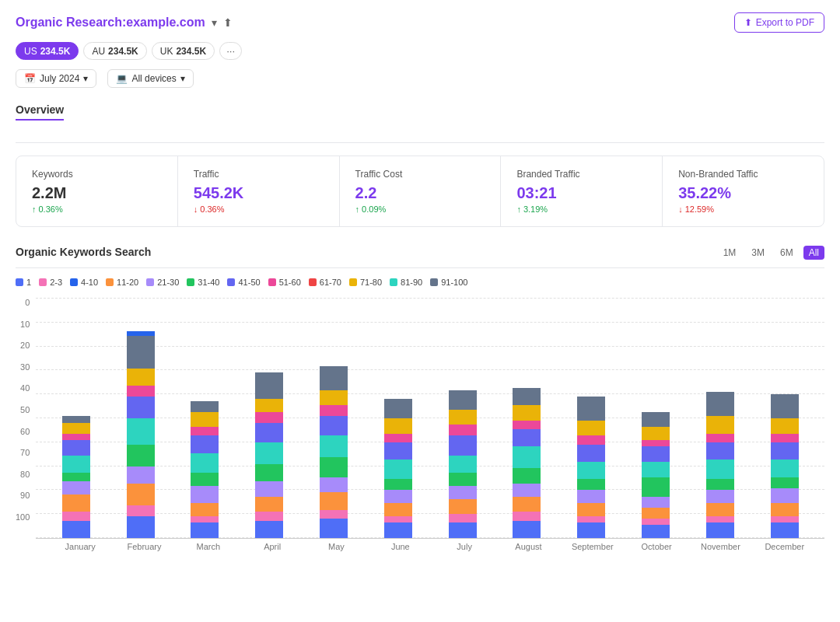 This screenshot has height=622, width=840. What do you see at coordinates (228, 23) in the screenshot?
I see `share-icon: ⬆` at bounding box center [228, 23].